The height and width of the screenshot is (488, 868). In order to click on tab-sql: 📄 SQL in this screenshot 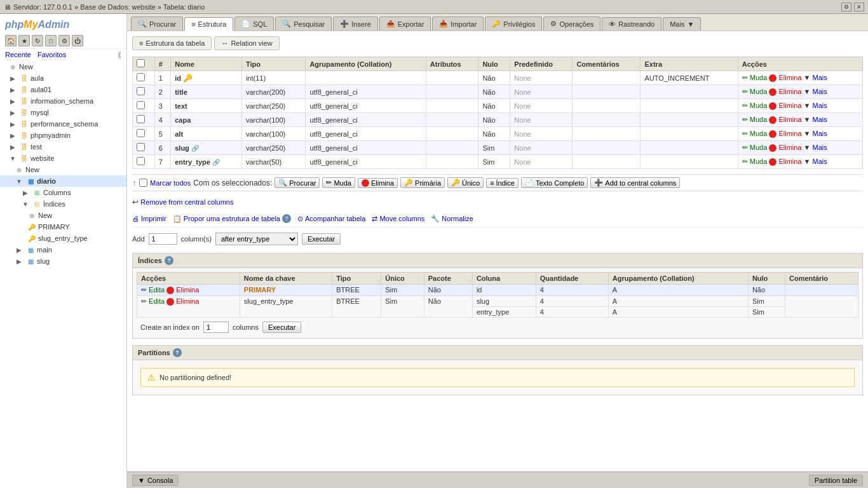, I will do `click(254, 24)`.